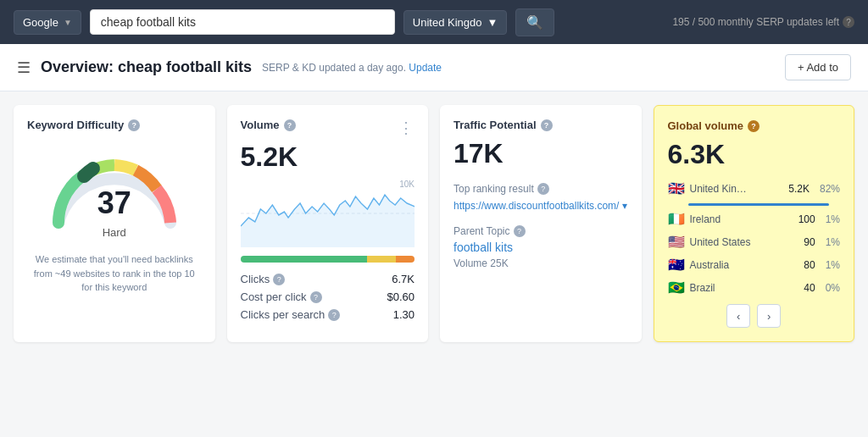  I want to click on volume-card: Volume ? ⋮ 5.2K 10K Clicks, so click(328, 224).